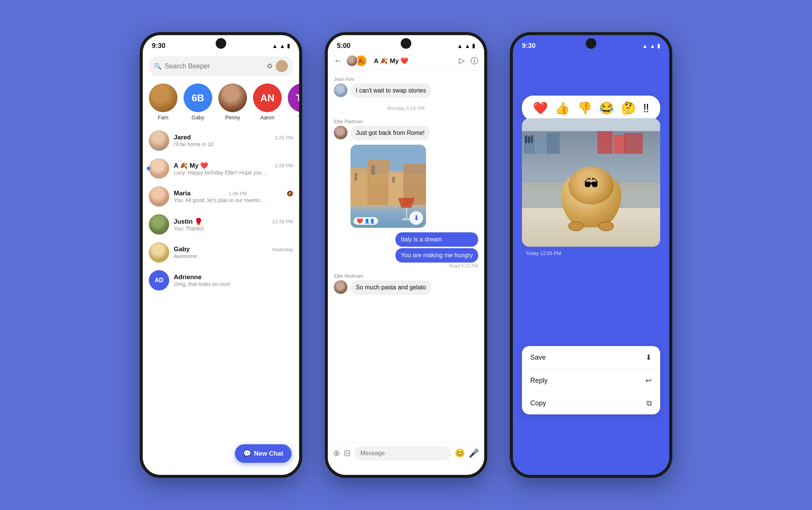  I want to click on story-fam: Fam, so click(163, 102).